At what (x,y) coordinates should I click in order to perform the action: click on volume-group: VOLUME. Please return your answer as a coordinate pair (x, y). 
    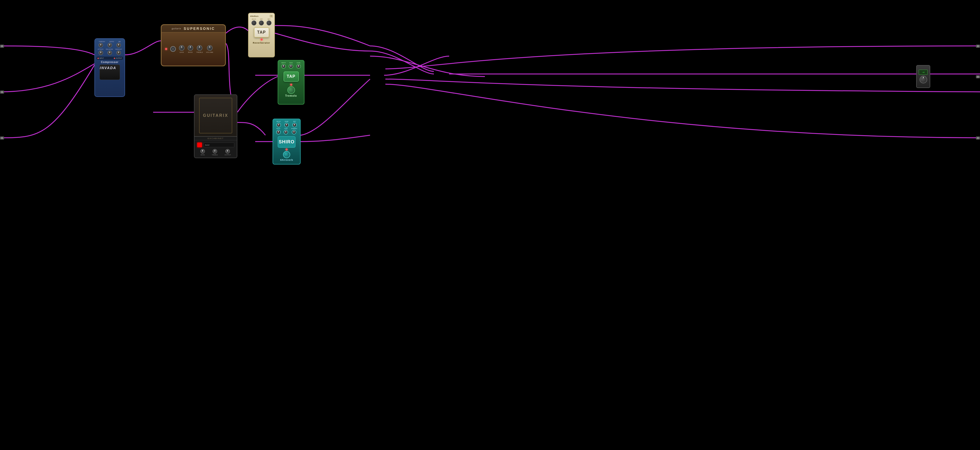
    Looking at the image, I should click on (209, 49).